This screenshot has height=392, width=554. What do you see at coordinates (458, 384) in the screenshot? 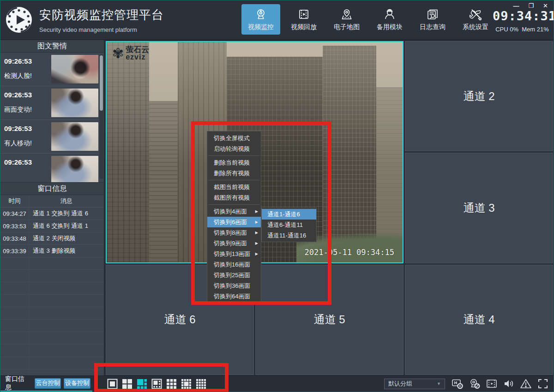
I see `hd-stream-icon` at bounding box center [458, 384].